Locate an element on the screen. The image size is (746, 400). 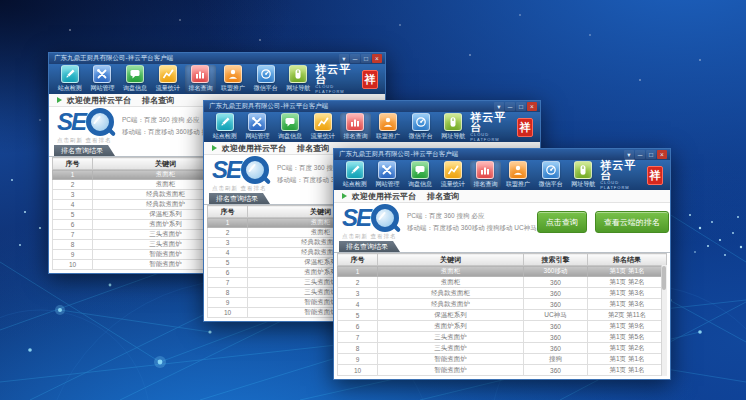
cell-engine: 搜狗 is located at coordinates (556, 360).